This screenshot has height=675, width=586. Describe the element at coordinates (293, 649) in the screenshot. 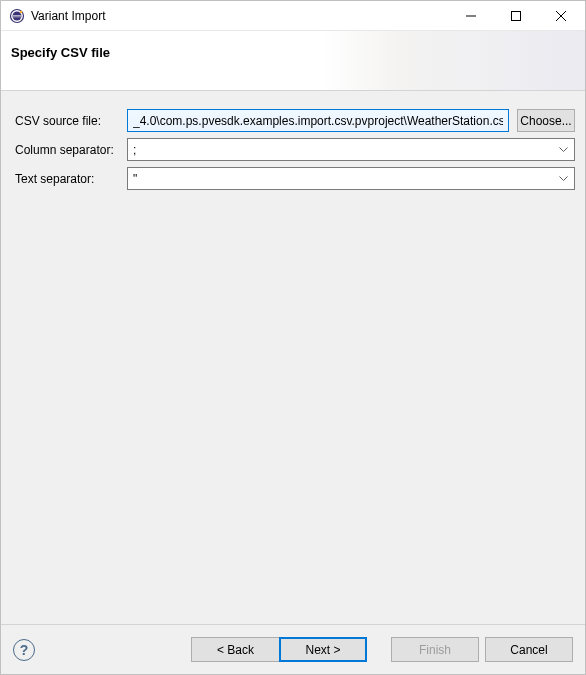

I see `wizard-footer: ? < Back Next > Finish Cancel` at that location.